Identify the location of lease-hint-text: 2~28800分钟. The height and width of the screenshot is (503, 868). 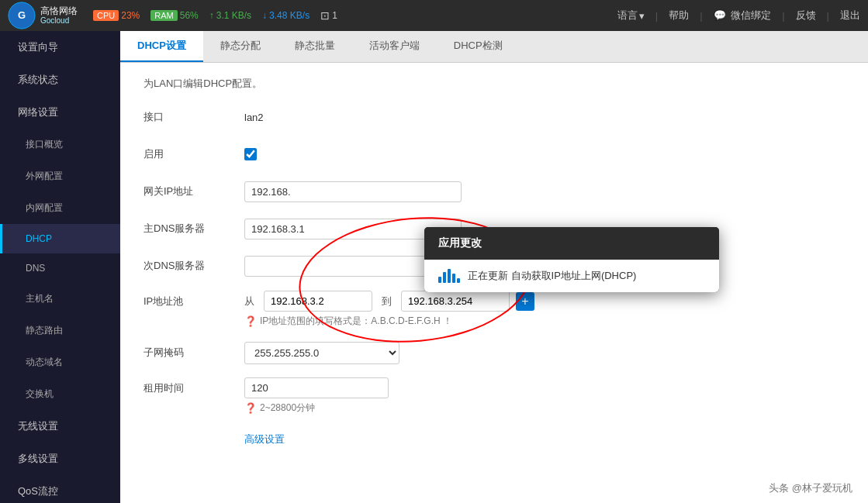
(287, 408).